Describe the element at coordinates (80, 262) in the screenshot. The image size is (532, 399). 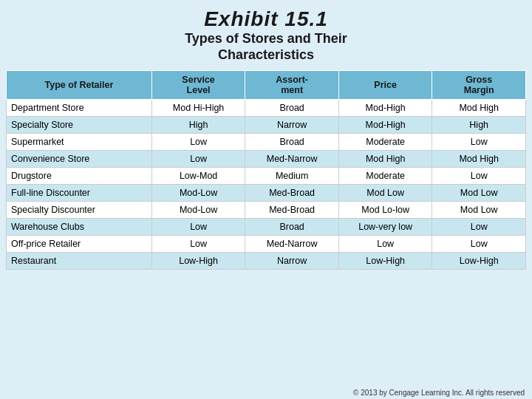
I see `table-cell: Restaurant` at that location.